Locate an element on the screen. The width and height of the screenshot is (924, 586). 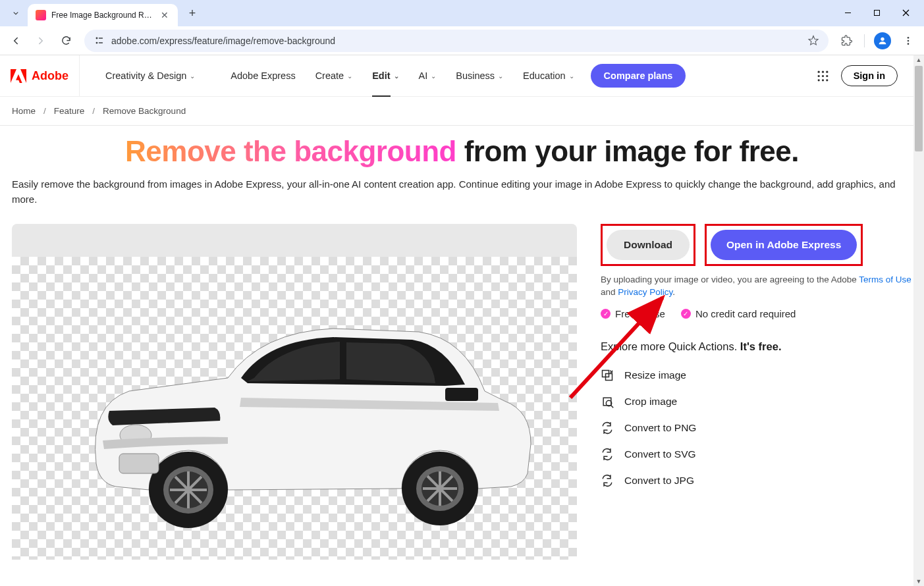
qa-convert-jpg: Convert to JPG is located at coordinates (756, 481).